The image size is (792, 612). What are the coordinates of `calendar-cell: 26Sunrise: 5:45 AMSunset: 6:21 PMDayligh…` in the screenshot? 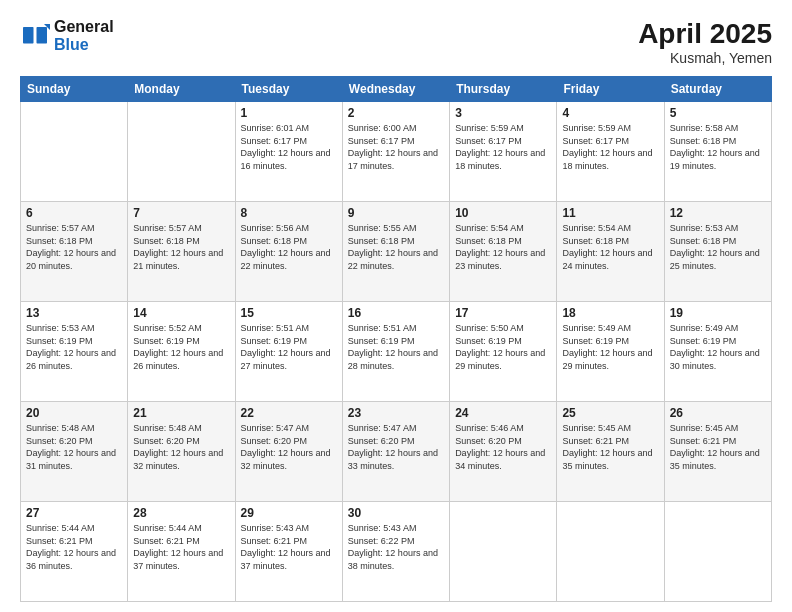 It's located at (718, 452).